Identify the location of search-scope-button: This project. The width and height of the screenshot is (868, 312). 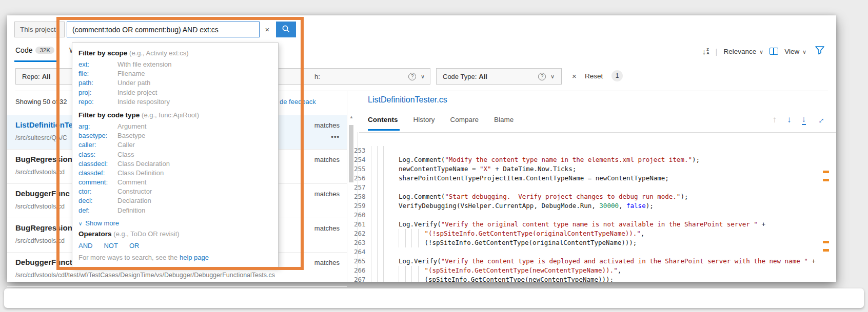
(40, 30).